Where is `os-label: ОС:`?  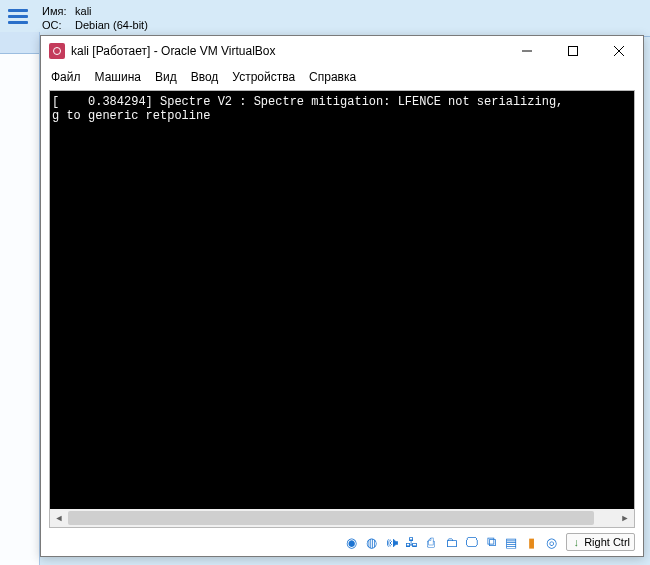 os-label: ОС: is located at coordinates (57, 25).